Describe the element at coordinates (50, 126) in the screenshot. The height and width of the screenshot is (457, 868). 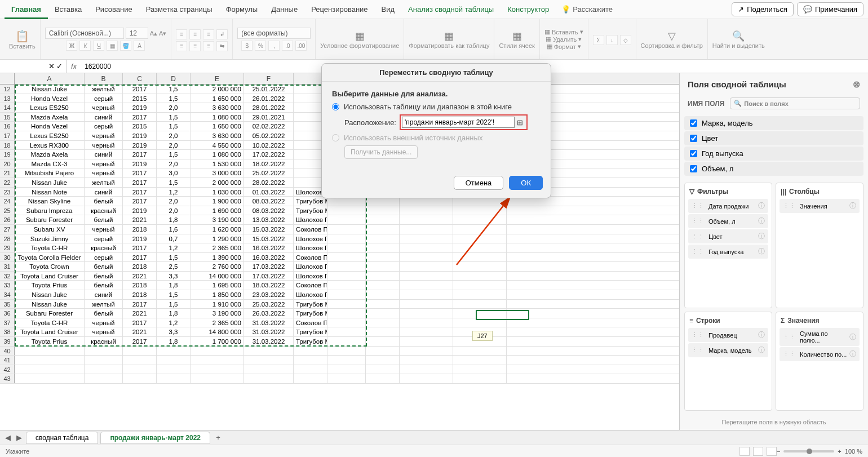
I see `cell: Honda Vezel` at that location.